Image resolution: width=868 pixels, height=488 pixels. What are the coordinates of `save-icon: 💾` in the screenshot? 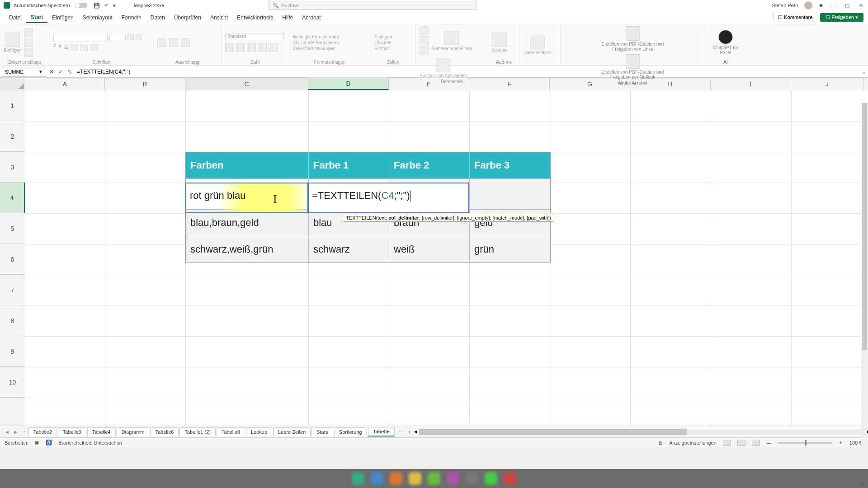 It's located at (97, 5).